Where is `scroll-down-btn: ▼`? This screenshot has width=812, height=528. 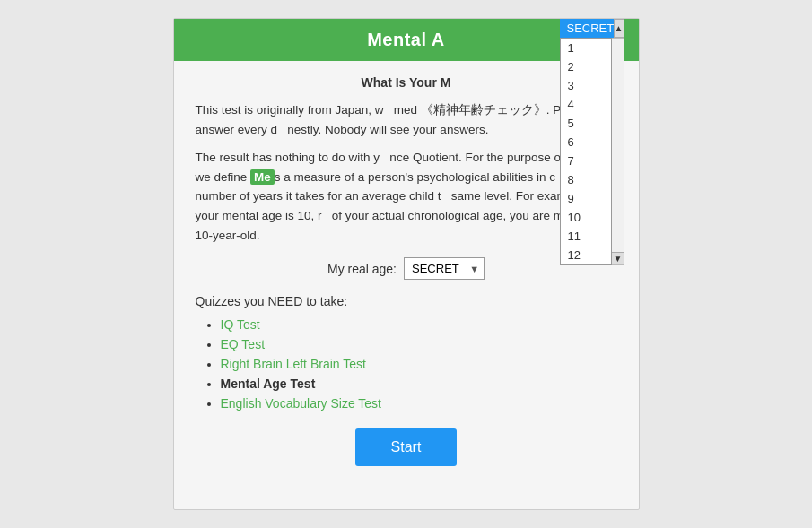
scroll-down-btn: ▼ is located at coordinates (618, 258).